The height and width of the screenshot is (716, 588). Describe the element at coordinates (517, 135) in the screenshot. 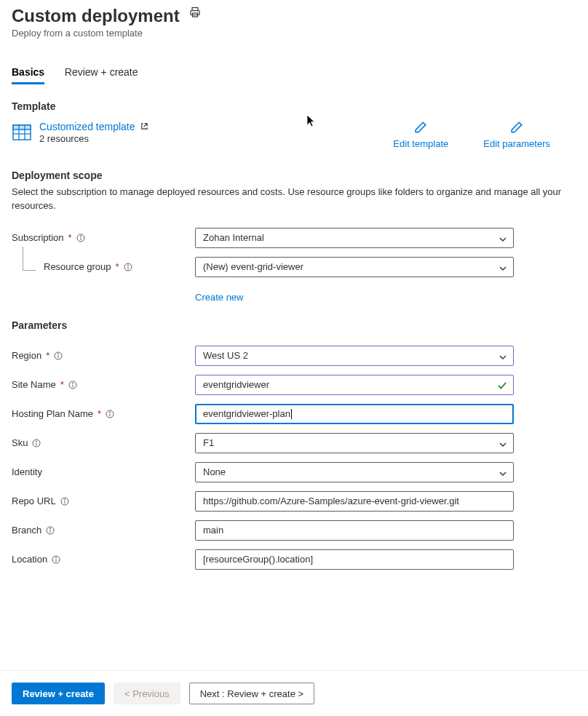

I see `edit-parameters-link: Edit parameters` at that location.